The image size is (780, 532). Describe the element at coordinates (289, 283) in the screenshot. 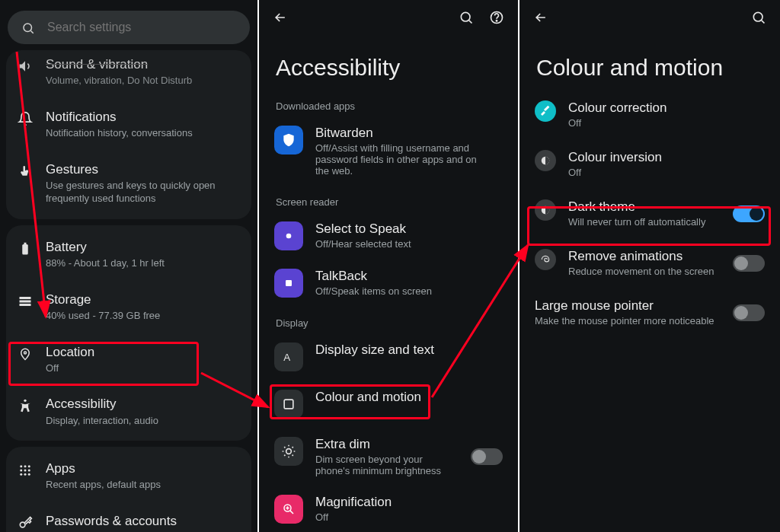

I see `square-icon` at that location.